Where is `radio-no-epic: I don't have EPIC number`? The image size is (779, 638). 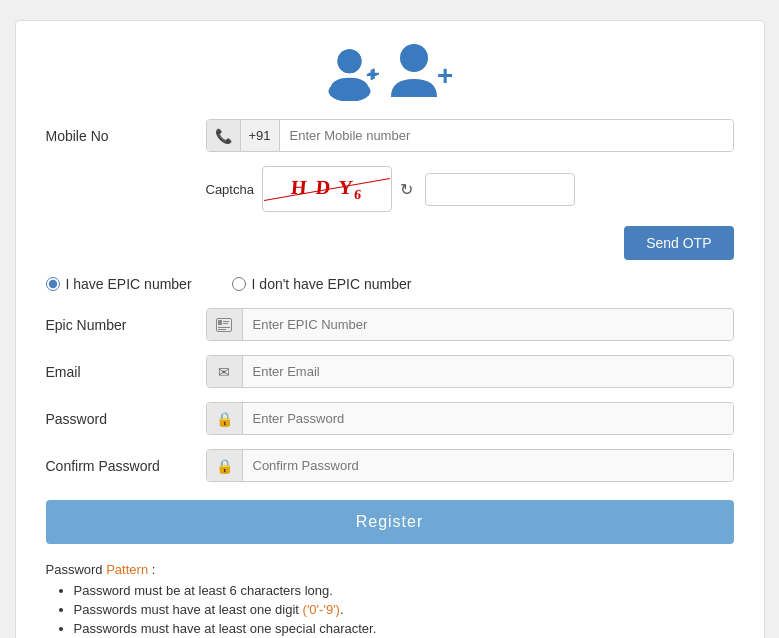 radio-no-epic: I don't have EPIC number is located at coordinates (322, 284).